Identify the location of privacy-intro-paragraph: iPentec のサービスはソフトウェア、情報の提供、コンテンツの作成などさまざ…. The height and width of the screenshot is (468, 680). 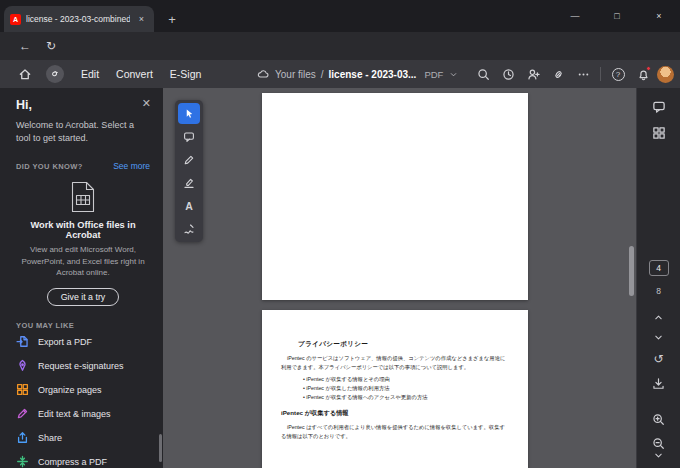
(394, 362).